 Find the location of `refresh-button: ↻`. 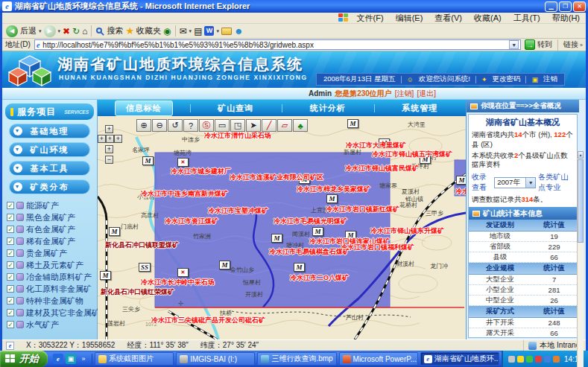

refresh-button: ↻ is located at coordinates (76, 31).